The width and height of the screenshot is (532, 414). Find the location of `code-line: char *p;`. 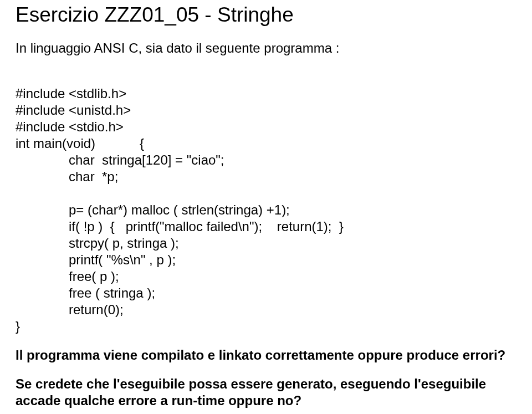

code-line: char *p; is located at coordinates (66, 177).